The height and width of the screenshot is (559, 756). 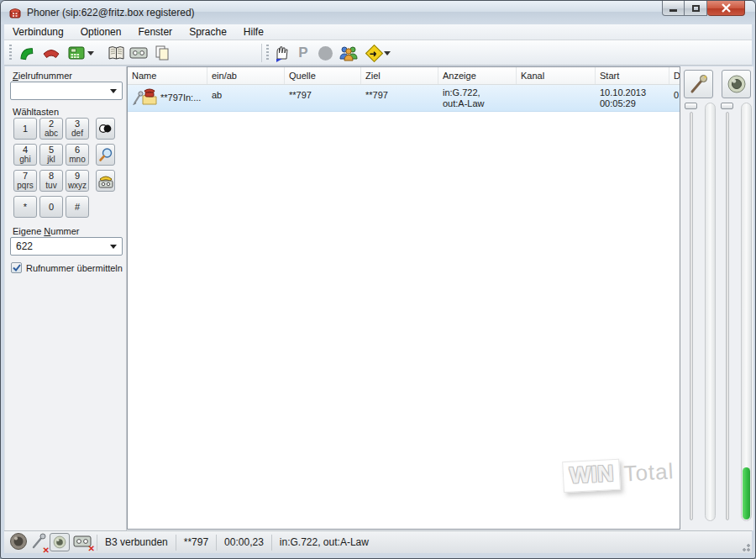 What do you see at coordinates (323, 76) in the screenshot?
I see `col-quelle: Quelle` at bounding box center [323, 76].